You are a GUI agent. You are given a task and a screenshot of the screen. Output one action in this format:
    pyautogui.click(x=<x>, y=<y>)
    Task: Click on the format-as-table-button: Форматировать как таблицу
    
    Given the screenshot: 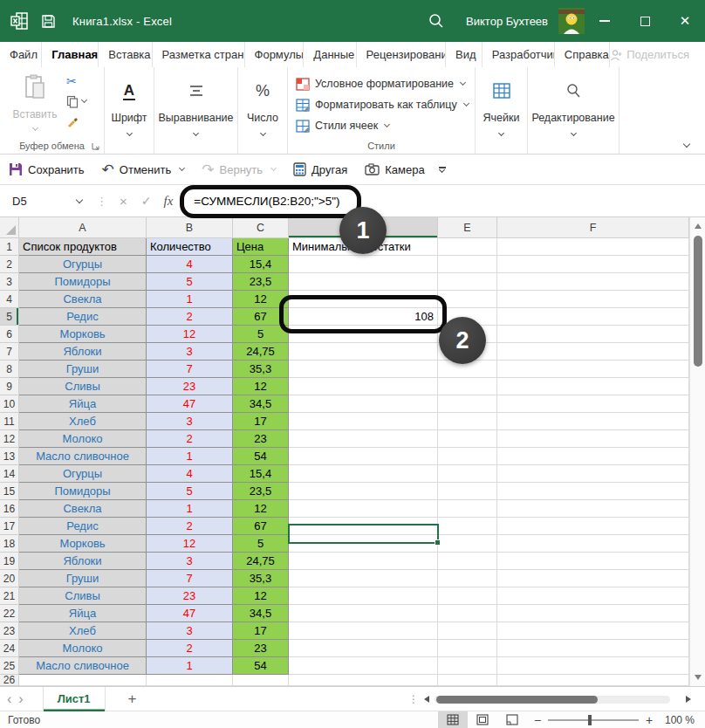 What is the action you would take?
    pyautogui.click(x=386, y=105)
    